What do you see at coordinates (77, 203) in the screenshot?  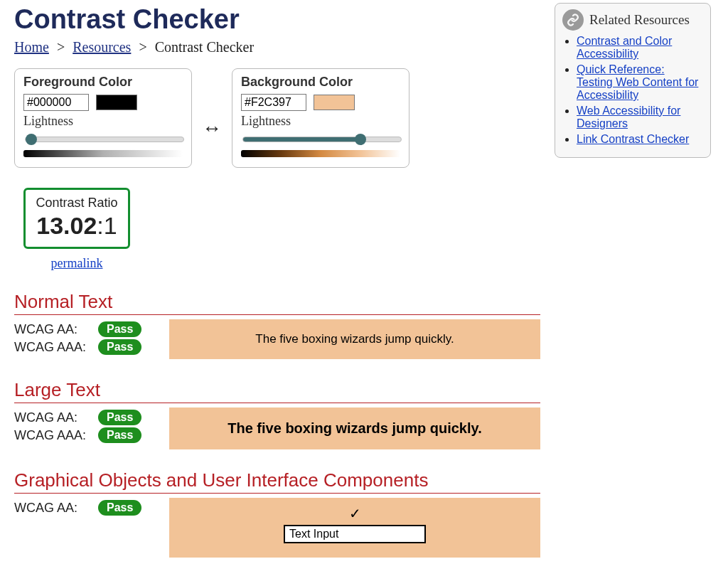 I see `contrast-ratio-label: Contrast Ratio` at bounding box center [77, 203].